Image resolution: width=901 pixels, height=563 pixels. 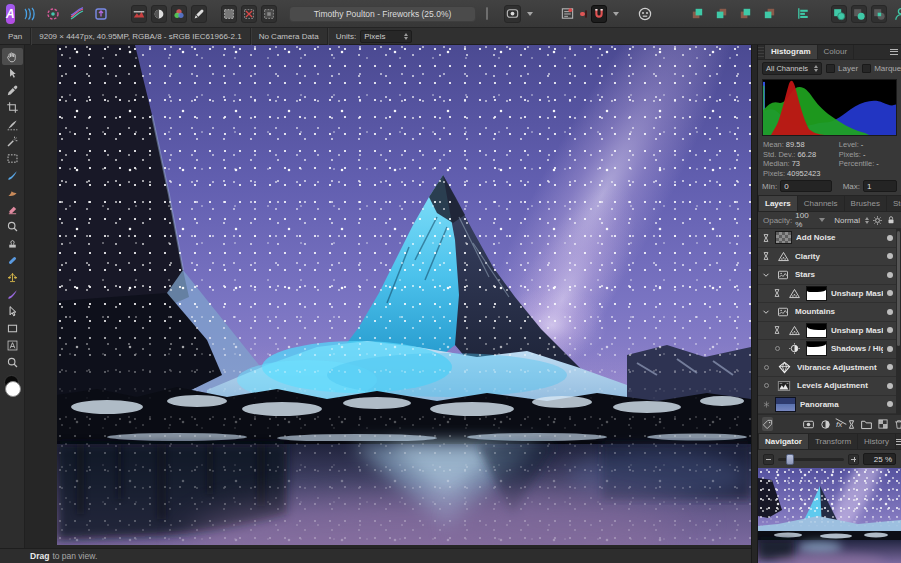 I want to click on move-to-front-button, so click(x=697, y=14).